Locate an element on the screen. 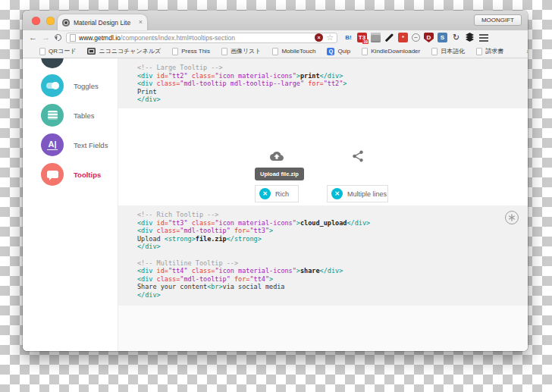 This screenshot has width=552, height=392. codepen-button-label: Multiple lines is located at coordinates (367, 194).